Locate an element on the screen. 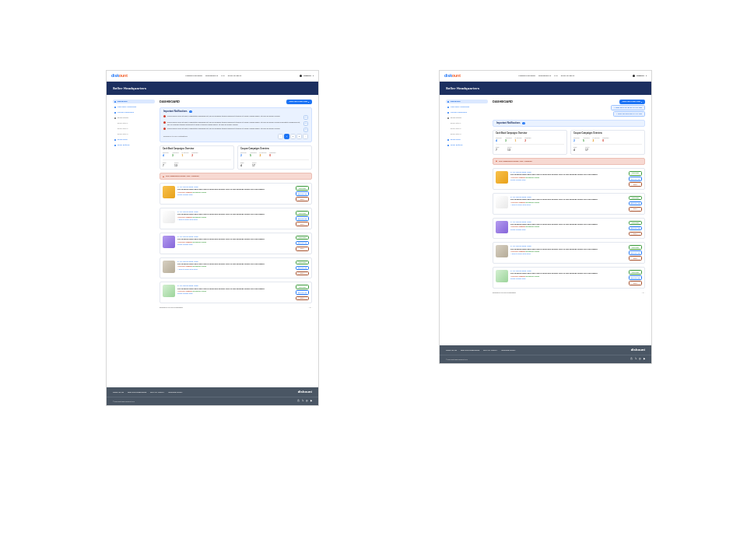 The height and width of the screenshot is (560, 747). create-cashback-item: +CREATE CASH BACK CAMPAIGN is located at coordinates (628, 107).